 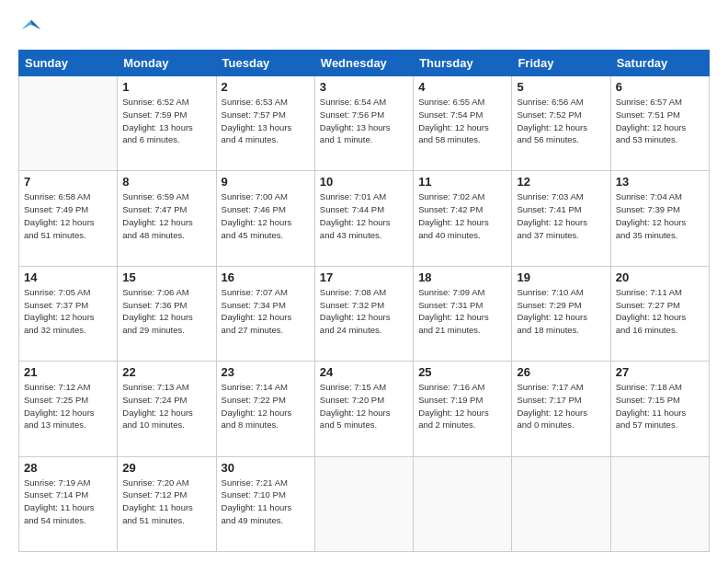 I want to click on calendar-cell: 9Sunrise: 7:00 AM Sunset: 7:46 PM Daylig…, so click(x=265, y=219).